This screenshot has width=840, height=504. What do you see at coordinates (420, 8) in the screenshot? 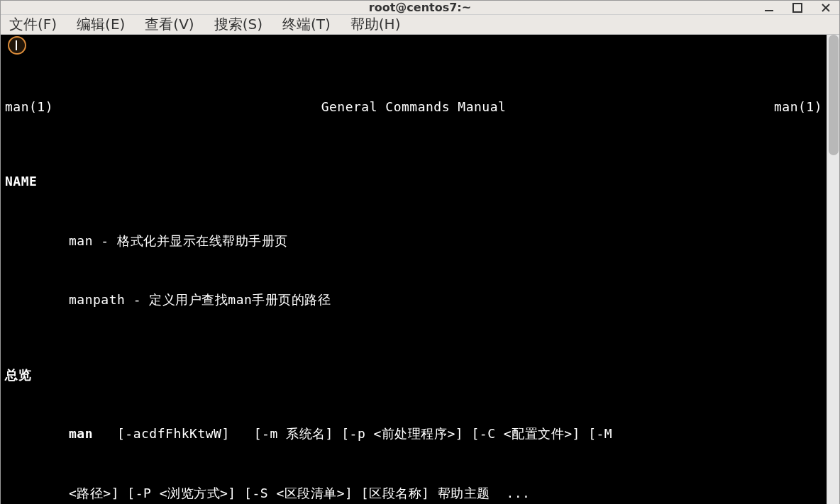
I see `titlebar: root@centos7:~` at bounding box center [420, 8].